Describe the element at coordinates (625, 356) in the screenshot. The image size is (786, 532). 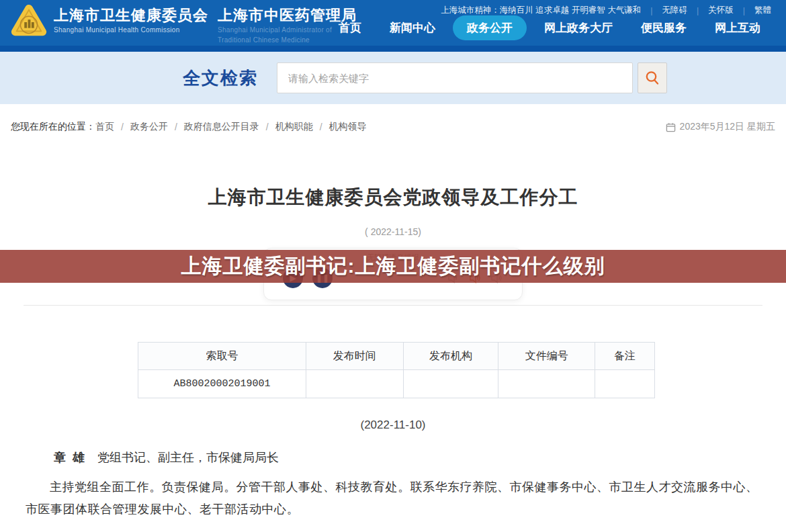
I see `col-header-remarks: 备注` at that location.